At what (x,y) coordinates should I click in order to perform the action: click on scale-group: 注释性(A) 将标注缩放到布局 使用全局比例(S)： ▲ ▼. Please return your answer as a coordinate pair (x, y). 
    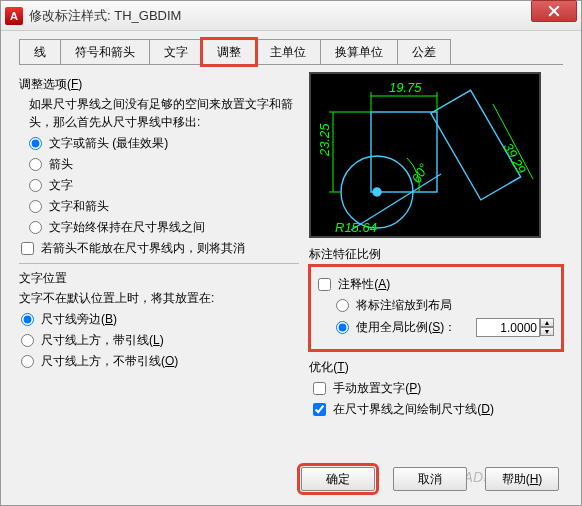
    Looking at the image, I should click on (436, 308).